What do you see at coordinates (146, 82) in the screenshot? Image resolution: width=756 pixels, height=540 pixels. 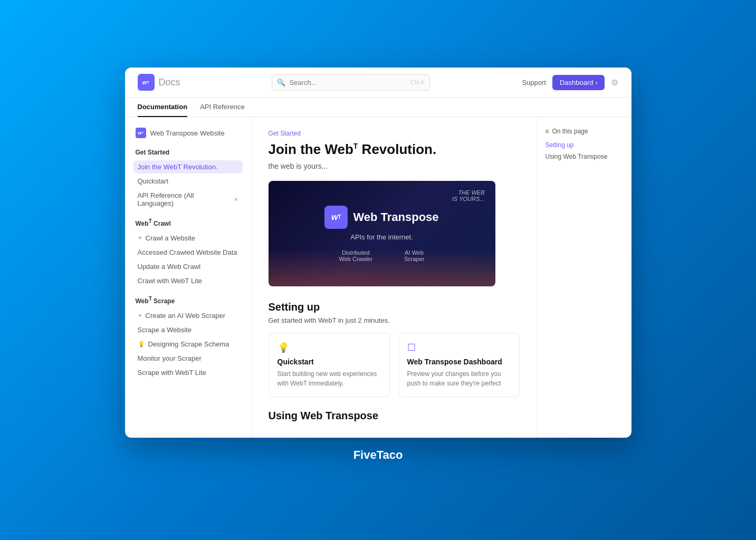 I see `logo-icon: wT` at bounding box center [146, 82].